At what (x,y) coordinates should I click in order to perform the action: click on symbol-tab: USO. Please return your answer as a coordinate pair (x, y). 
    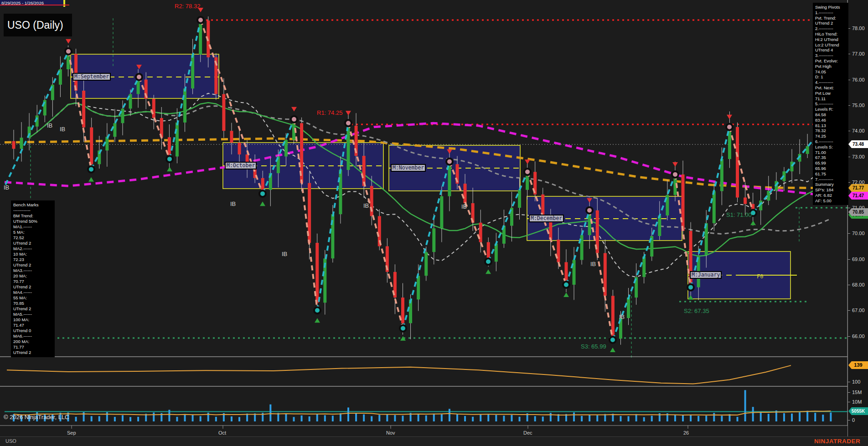
    Looking at the image, I should click on (11, 441).